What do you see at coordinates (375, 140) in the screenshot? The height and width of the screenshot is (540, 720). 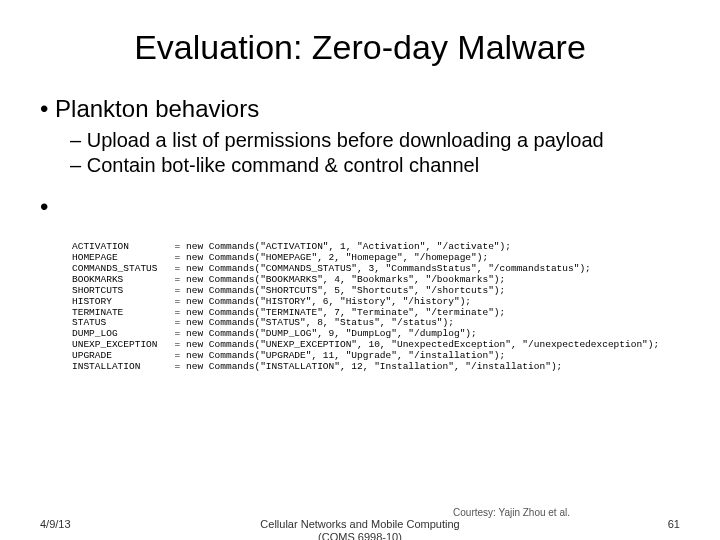 I see `bullet-upload: Upload a list of permissions before down…` at bounding box center [375, 140].